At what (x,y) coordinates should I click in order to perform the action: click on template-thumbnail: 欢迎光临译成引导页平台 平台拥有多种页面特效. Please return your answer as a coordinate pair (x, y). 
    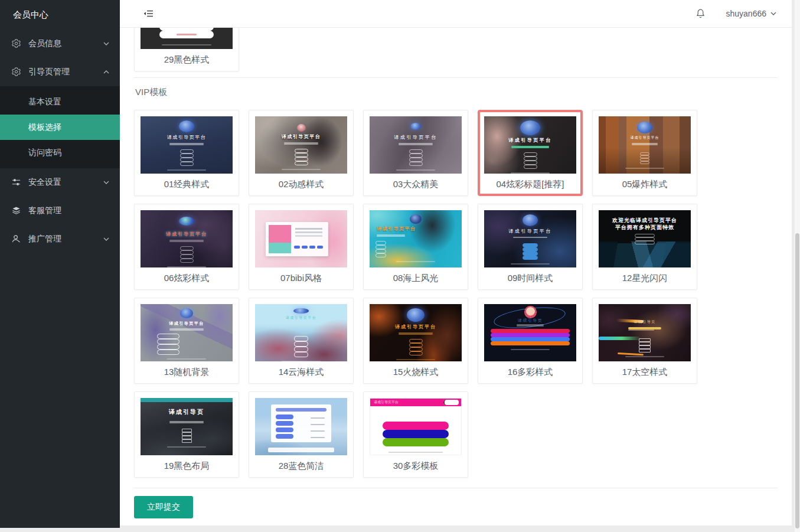
    Looking at the image, I should click on (645, 239).